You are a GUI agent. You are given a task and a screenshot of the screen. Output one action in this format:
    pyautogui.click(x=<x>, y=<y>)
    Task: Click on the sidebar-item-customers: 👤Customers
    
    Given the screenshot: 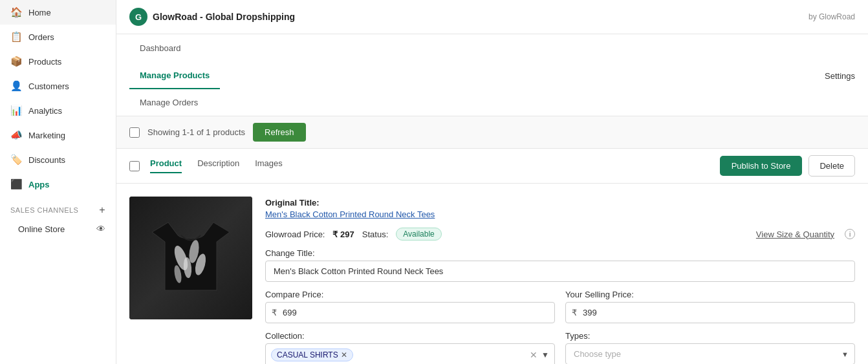 What is the action you would take?
    pyautogui.click(x=58, y=86)
    